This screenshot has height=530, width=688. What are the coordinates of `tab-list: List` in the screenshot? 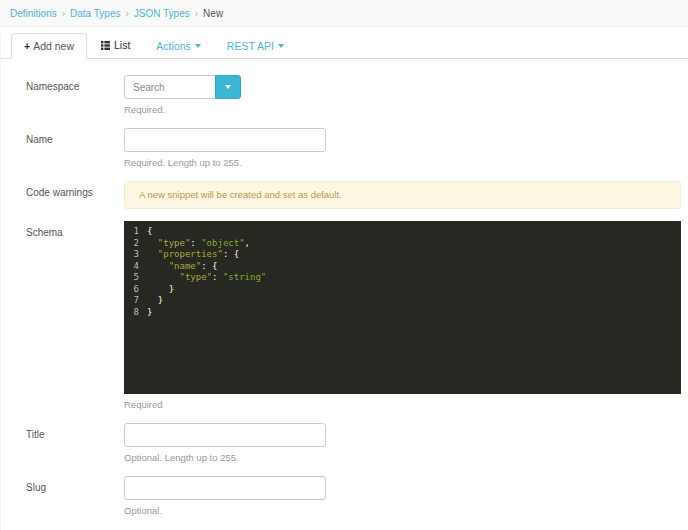 It's located at (116, 46).